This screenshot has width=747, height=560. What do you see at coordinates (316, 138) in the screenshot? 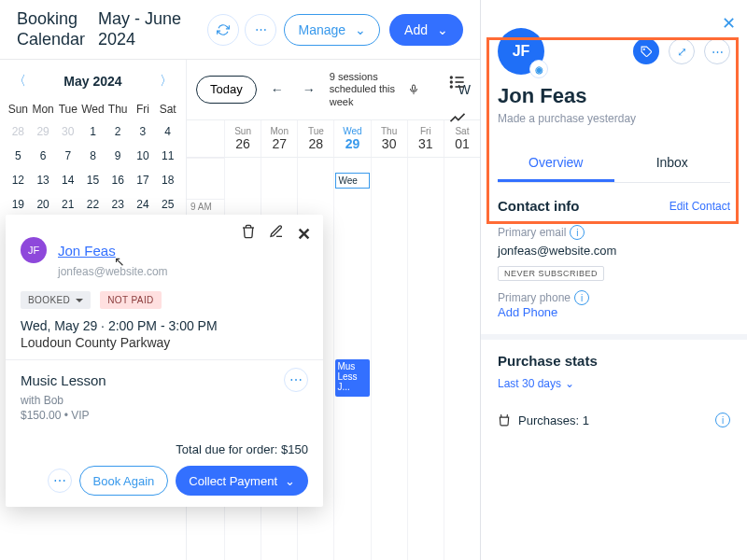
I see `day-column-header: Tue28` at bounding box center [316, 138].